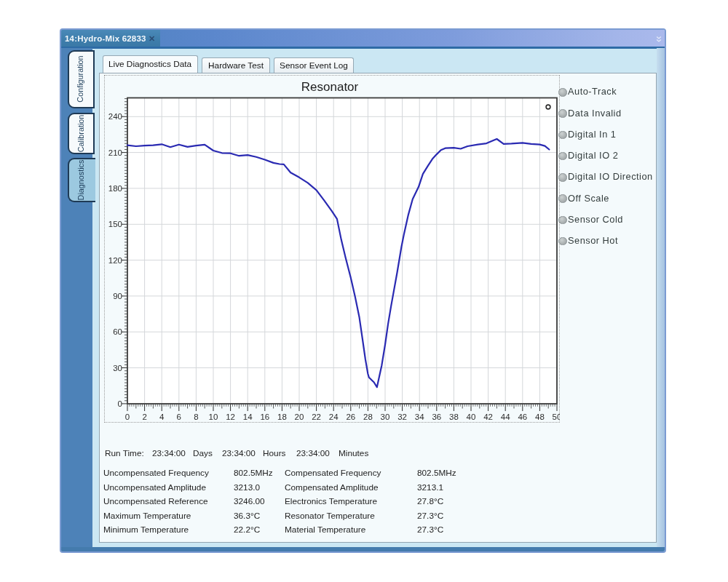 The image size is (728, 582). What do you see at coordinates (282, 417) in the screenshot?
I see `svg-text: 18` at bounding box center [282, 417].